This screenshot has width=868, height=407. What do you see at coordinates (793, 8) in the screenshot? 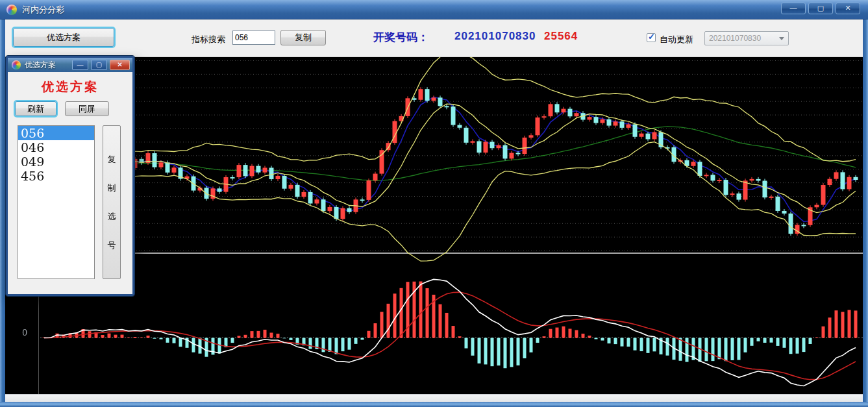
I see `minimize-button: —` at bounding box center [793, 8].